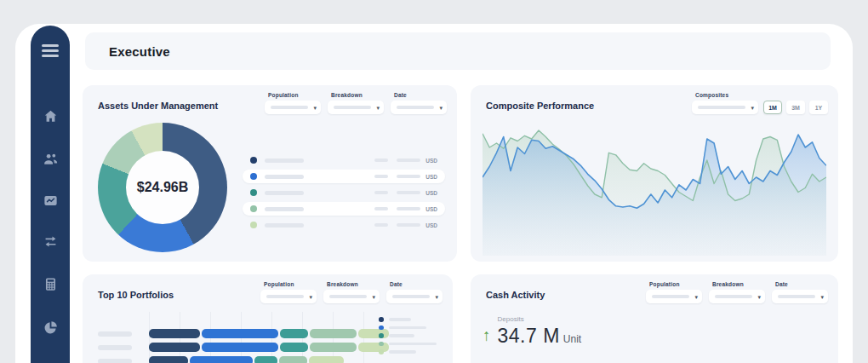  What do you see at coordinates (50, 158) in the screenshot?
I see `clients-icon` at bounding box center [50, 158].